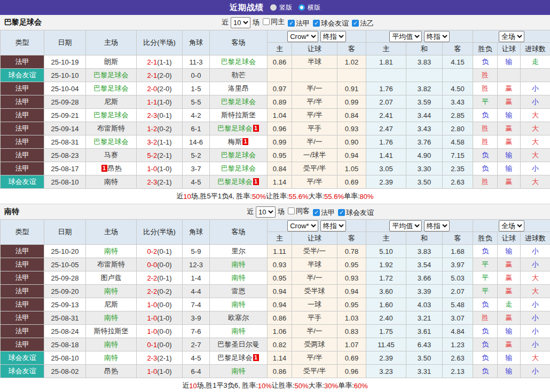 This screenshot has height=392, width=550. What do you see at coordinates (197, 129) in the screenshot?
I see `corner-cell: 6-1` at bounding box center [197, 129].